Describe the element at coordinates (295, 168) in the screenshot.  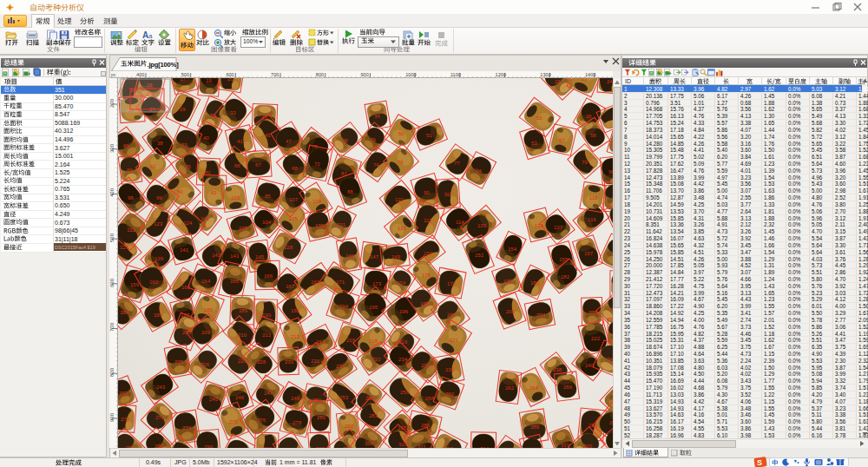
I see `svg-text: 68` at that location.